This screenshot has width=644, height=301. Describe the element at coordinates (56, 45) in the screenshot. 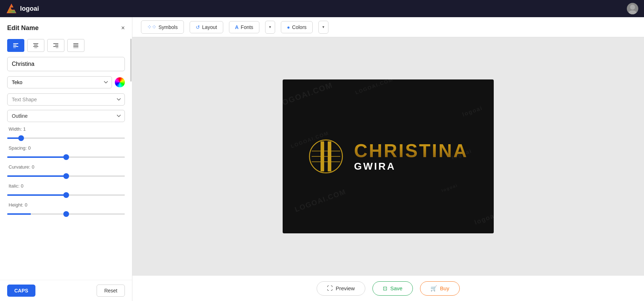

I see `align-right-button` at that location.